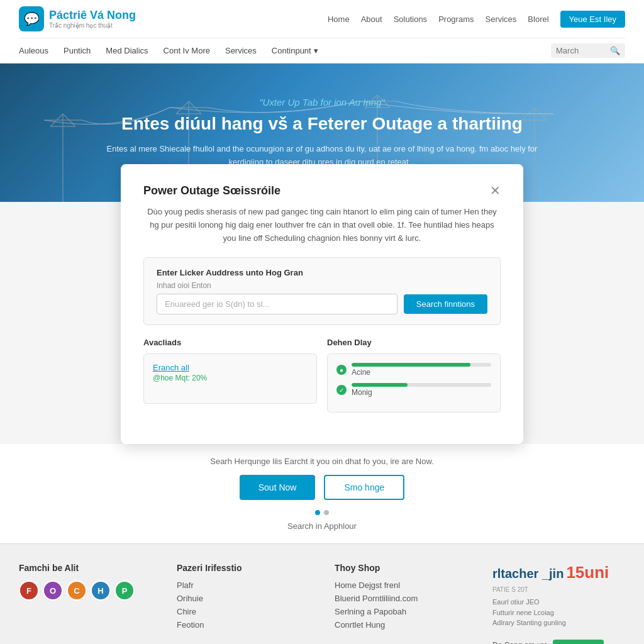  I want to click on avatar-1: F, so click(29, 591).